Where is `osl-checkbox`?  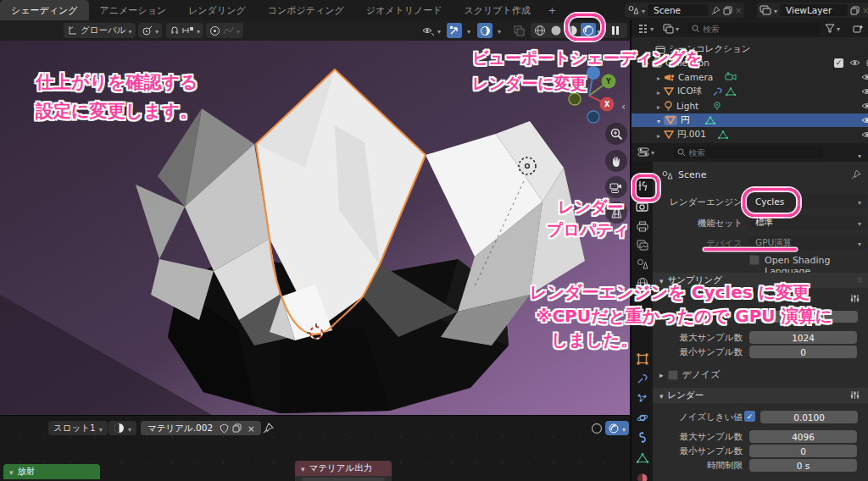
osl-checkbox is located at coordinates (754, 260).